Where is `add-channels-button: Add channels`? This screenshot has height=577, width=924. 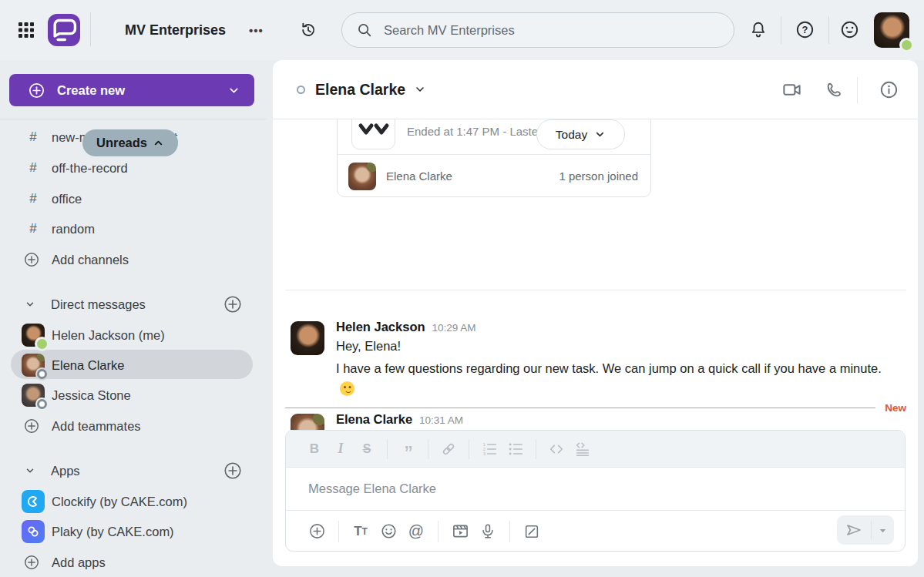 add-channels-button: Add channels is located at coordinates (133, 260).